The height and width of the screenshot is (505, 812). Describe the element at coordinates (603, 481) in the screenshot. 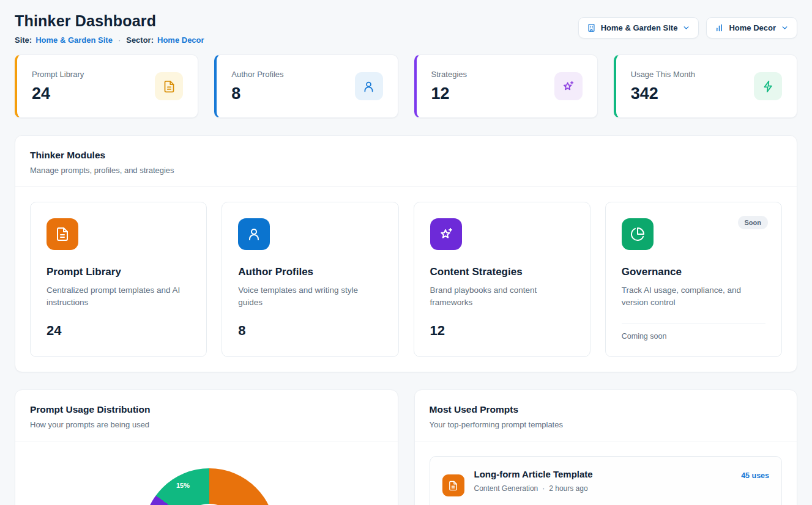

I see `prompt-info: Long-form Article Template Content Gener…` at that location.